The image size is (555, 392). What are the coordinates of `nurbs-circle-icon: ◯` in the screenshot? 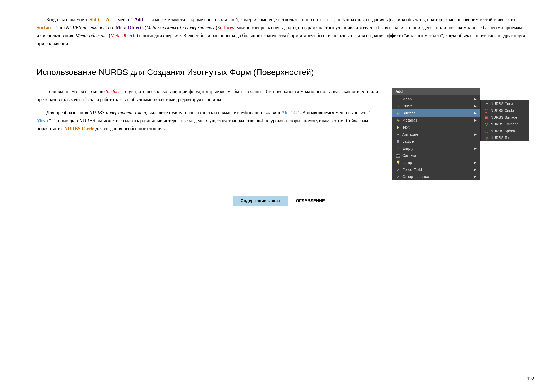 It's located at (486, 111).